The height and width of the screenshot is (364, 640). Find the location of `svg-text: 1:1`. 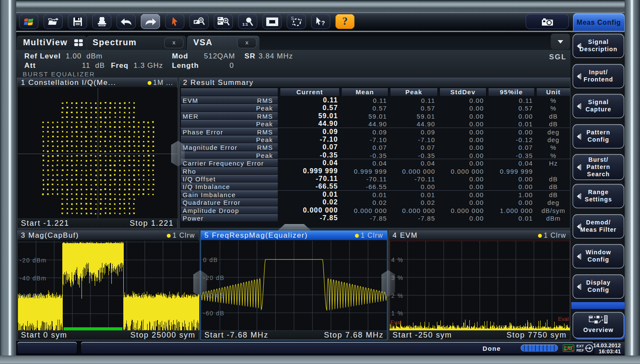

svg-text: 1:1 is located at coordinates (245, 24).